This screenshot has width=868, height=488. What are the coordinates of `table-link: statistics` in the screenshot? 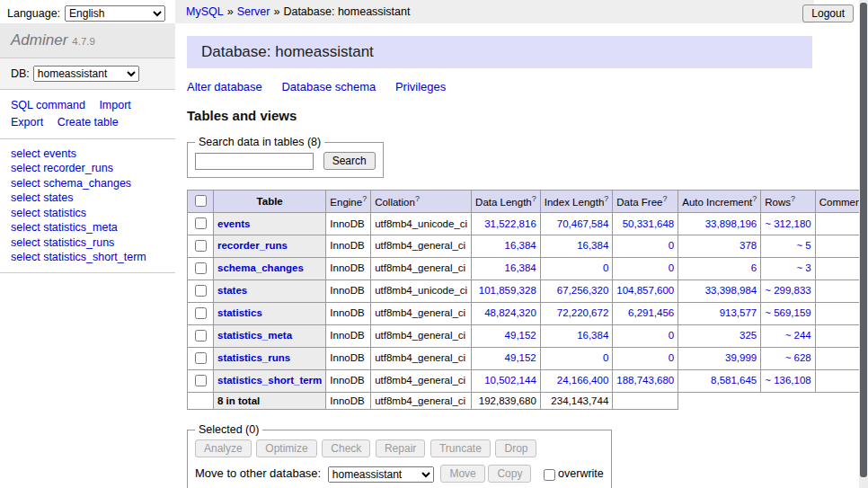 It's located at (240, 313).